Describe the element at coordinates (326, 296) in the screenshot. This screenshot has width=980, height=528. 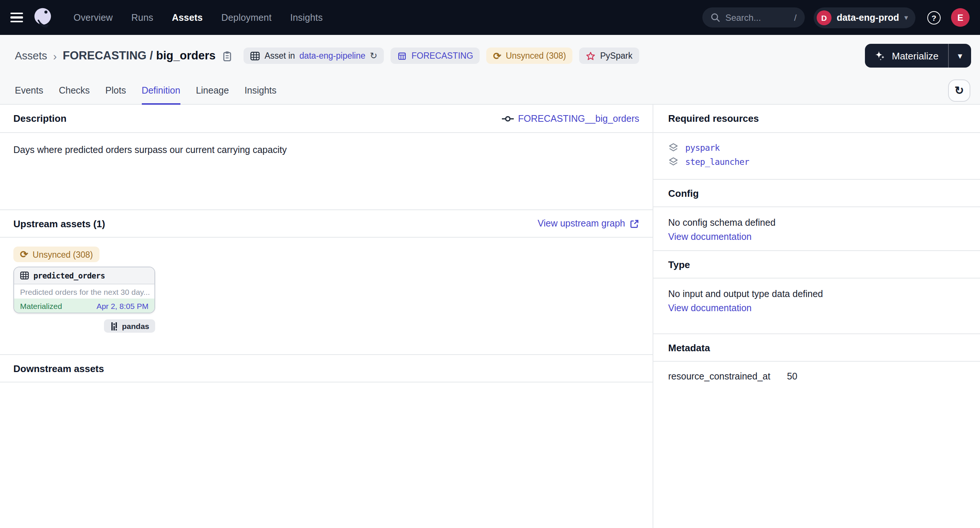
I see `upstream-body: ⟳ Unsynced (308) predicted_orders Predic…` at that location.